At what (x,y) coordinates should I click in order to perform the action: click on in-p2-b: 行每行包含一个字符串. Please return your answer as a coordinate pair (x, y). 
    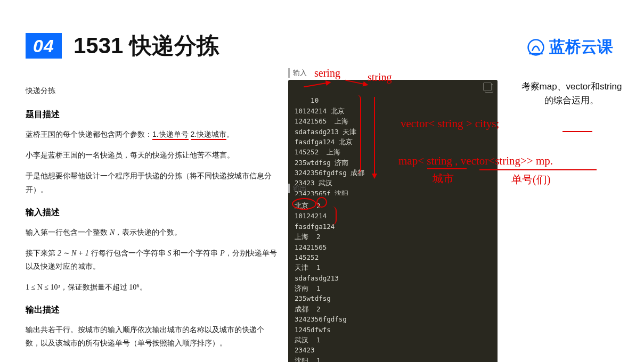
    Looking at the image, I should click on (128, 253).